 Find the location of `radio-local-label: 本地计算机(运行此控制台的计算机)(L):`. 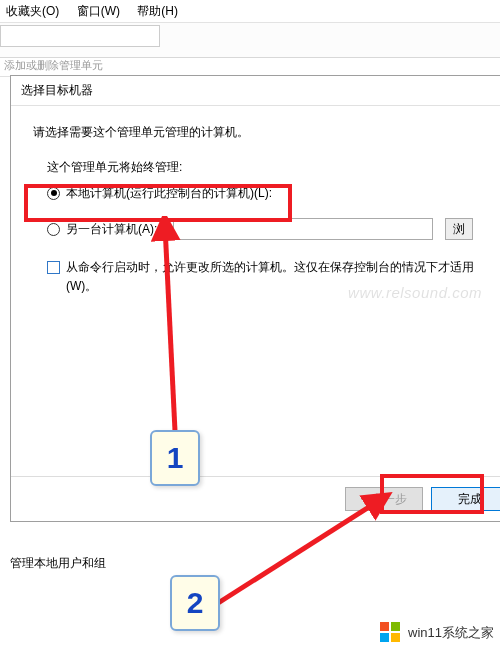

radio-local-label: 本地计算机(运行此控制台的计算机)(L): is located at coordinates (169, 194).